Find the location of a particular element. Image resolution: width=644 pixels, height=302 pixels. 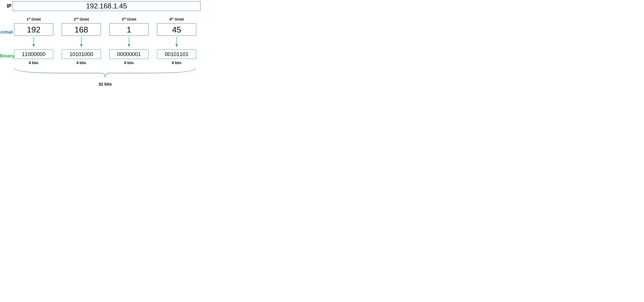

octet-num: 4 is located at coordinates (170, 19).